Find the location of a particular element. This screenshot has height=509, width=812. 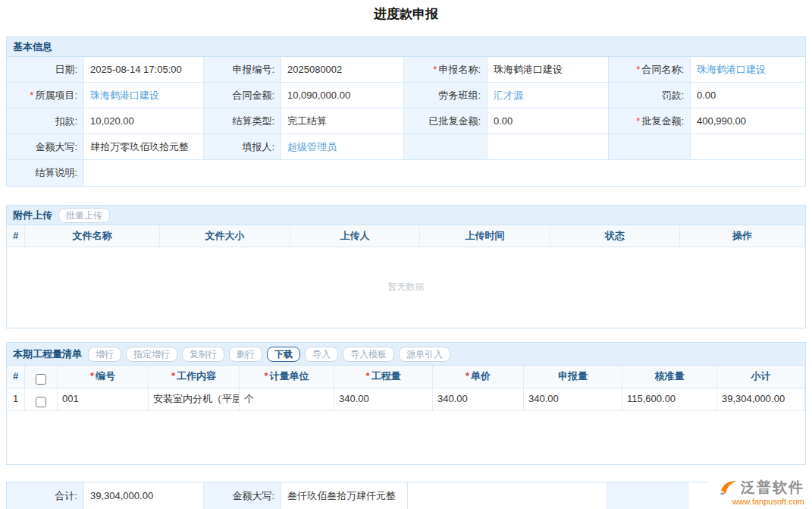

label-reporter: 填报人: is located at coordinates (243, 147).